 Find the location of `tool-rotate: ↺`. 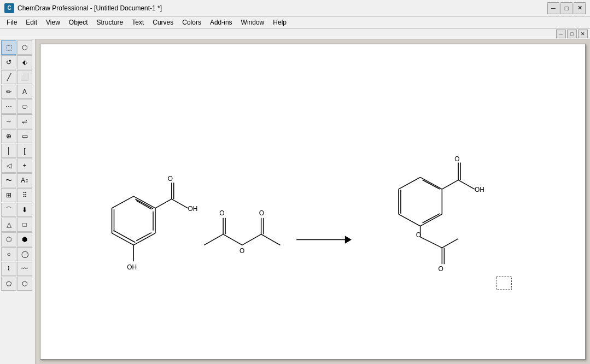

tool-rotate: ↺ is located at coordinates (9, 62).